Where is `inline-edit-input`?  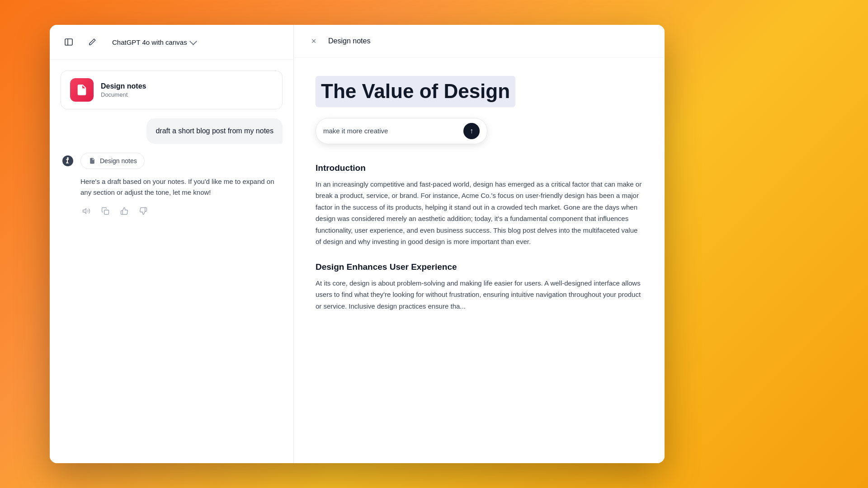 inline-edit-input is located at coordinates (391, 131).